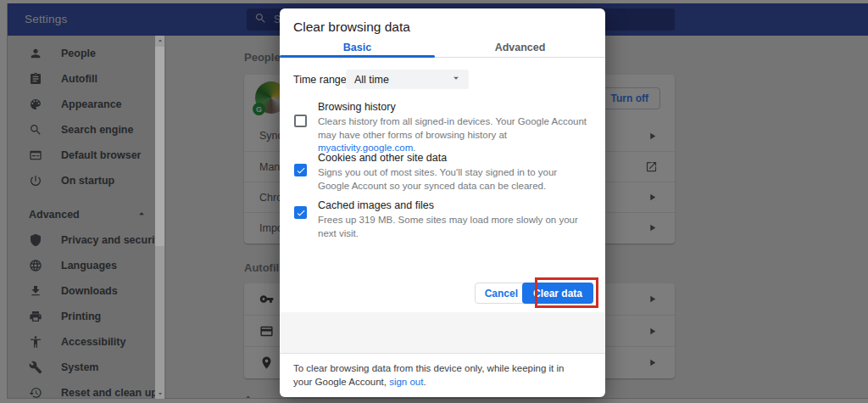 The height and width of the screenshot is (403, 868). Describe the element at coordinates (454, 107) in the screenshot. I see `option-title: Browsing history` at that location.